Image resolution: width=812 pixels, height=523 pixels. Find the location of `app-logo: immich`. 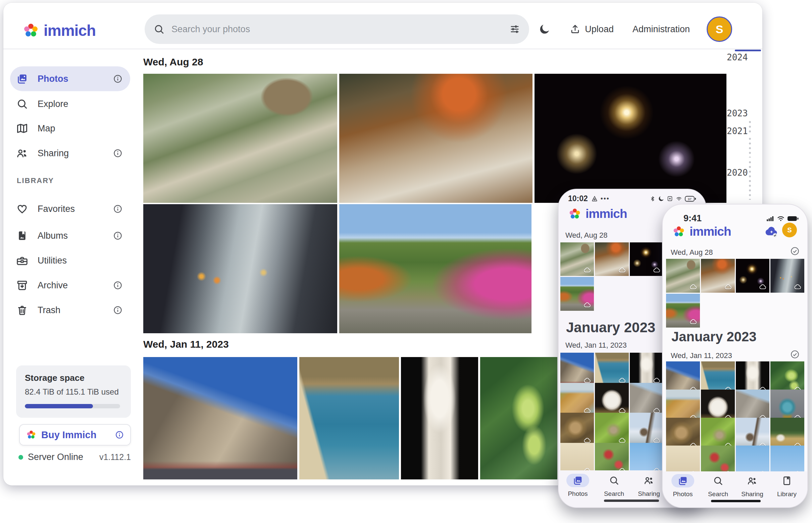

app-logo: immich is located at coordinates (59, 31).